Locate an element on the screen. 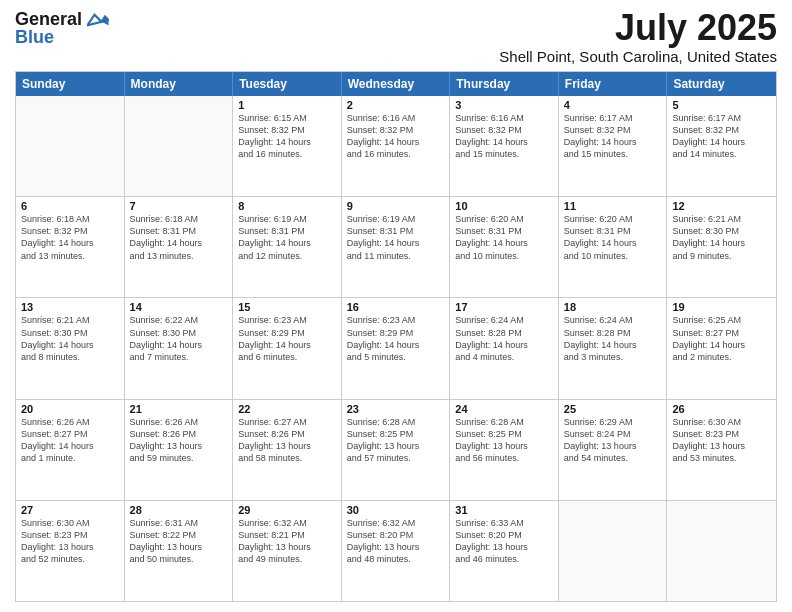  cal-cell-3-6: 26Sunrise: 6:30 AM Sunset: 8:23 PM Dayli… is located at coordinates (722, 450).